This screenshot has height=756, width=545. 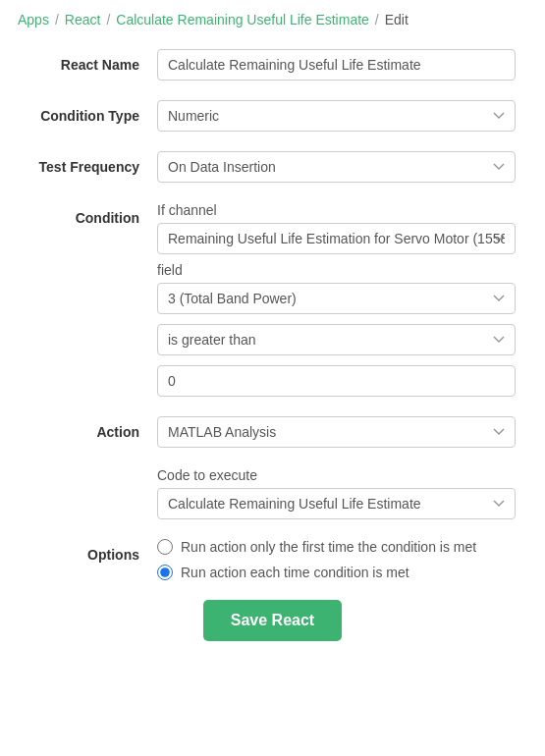 I want to click on react-name-field, so click(x=336, y=65).